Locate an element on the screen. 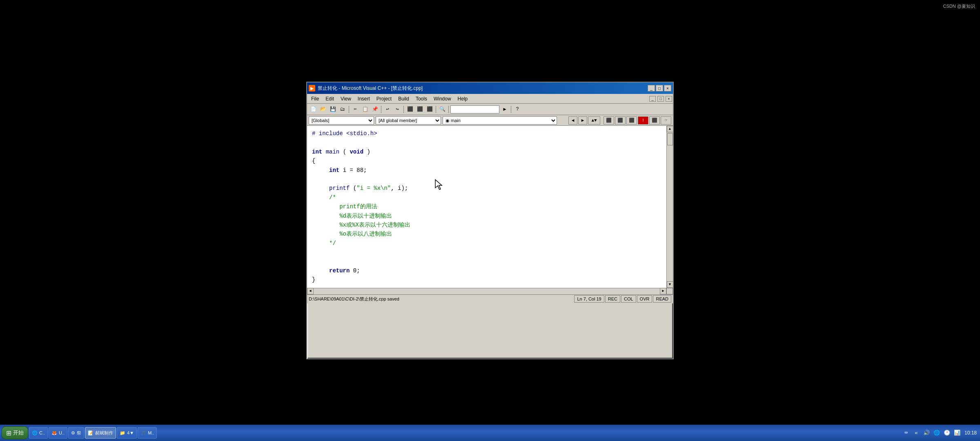 The image size is (980, 441). menu-insert: Insert is located at coordinates (364, 99).